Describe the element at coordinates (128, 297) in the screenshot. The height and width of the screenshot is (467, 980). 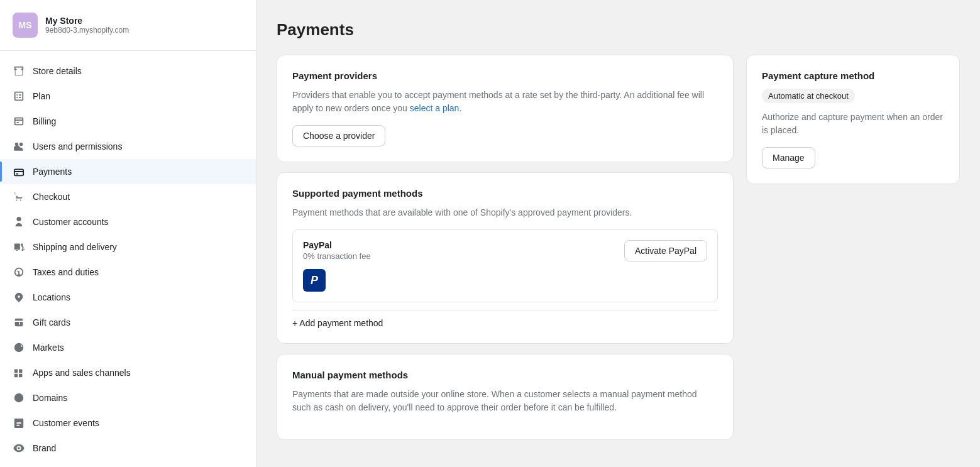
I see `sidebar-item-locations: Locations` at that location.